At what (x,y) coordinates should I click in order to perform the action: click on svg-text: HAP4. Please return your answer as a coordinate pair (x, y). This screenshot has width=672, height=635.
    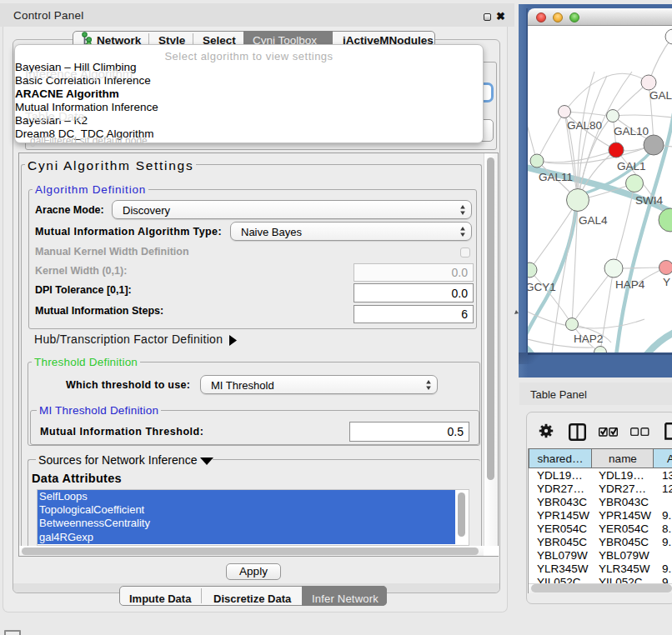
    Looking at the image, I should click on (630, 285).